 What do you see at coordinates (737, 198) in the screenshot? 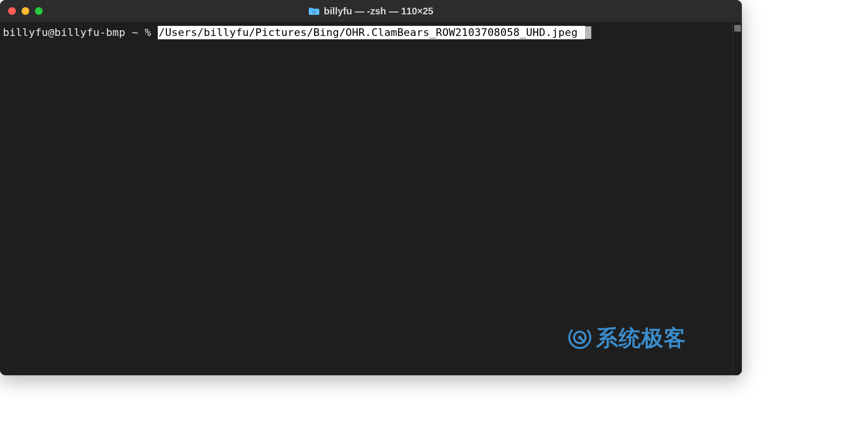
I see `scrollbar` at bounding box center [737, 198].